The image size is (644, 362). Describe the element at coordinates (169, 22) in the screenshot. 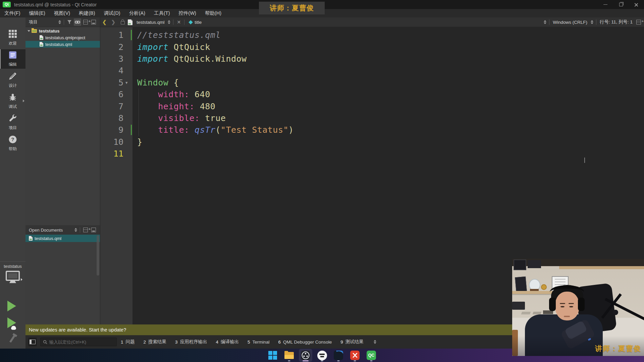

I see `document-dropdown-icon` at that location.